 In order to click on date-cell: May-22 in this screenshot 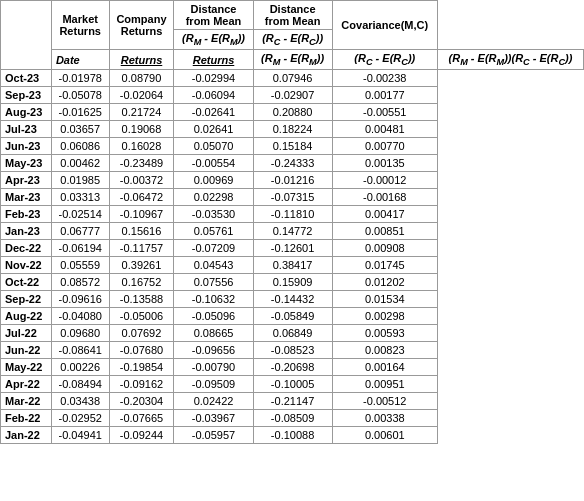, I will do `click(26, 368)`.